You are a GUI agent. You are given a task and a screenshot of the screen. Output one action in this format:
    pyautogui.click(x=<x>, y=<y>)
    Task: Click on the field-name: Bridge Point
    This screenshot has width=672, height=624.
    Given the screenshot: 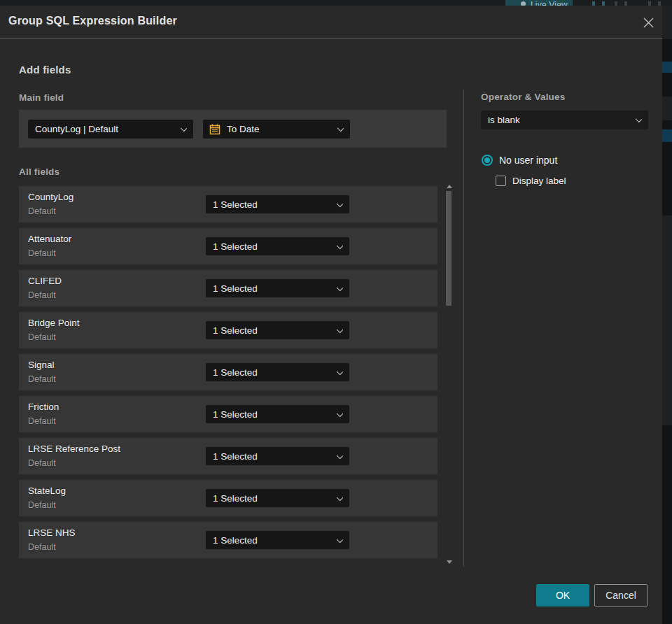 What is the action you would take?
    pyautogui.click(x=54, y=323)
    